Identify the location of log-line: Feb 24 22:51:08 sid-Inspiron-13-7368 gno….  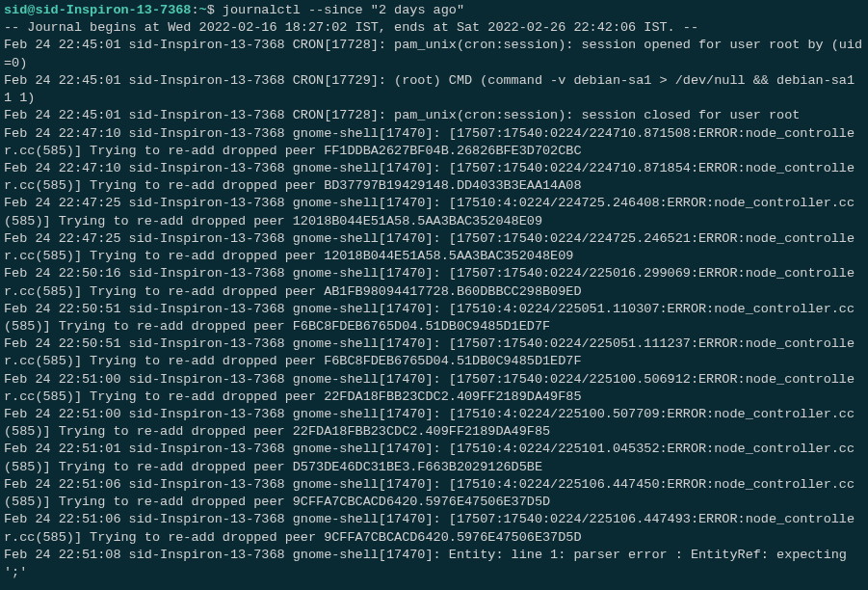
(430, 563).